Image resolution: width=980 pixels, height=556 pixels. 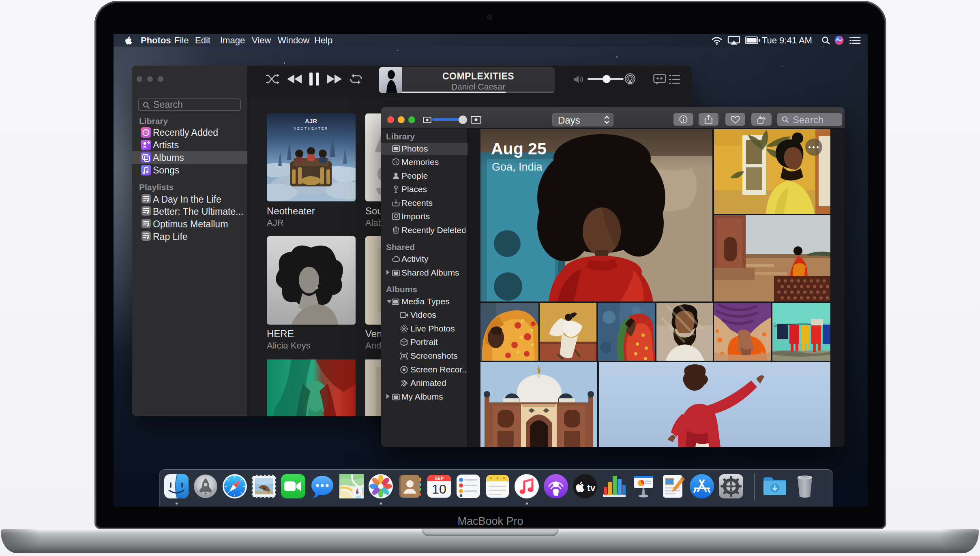 What do you see at coordinates (439, 489) in the screenshot?
I see `svg-text: 10` at bounding box center [439, 489].